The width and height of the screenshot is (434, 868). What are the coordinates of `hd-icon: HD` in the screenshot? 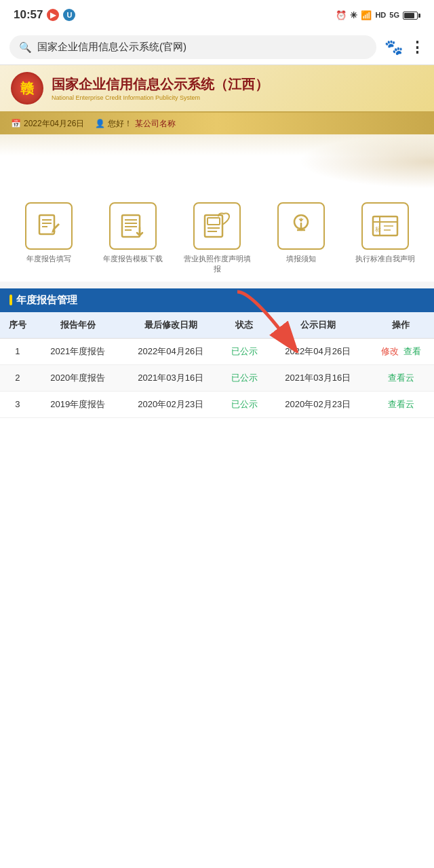 It's located at (380, 15).